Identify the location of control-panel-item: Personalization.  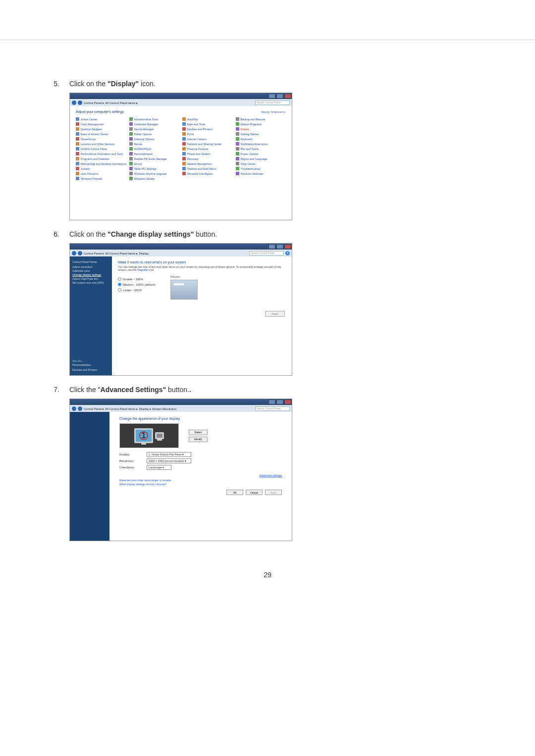
(155, 153).